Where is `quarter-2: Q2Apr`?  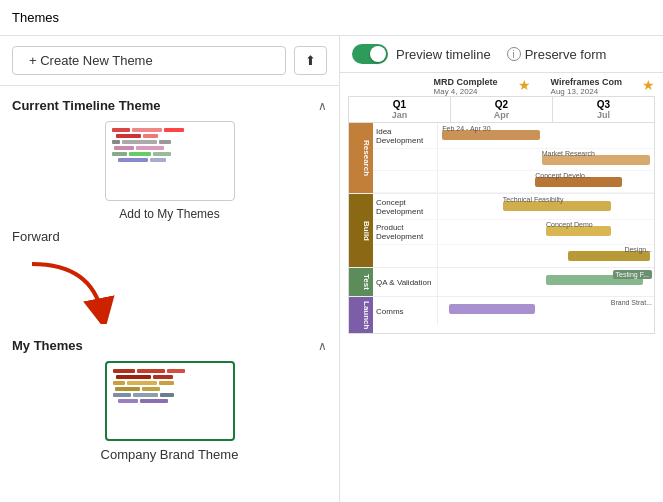
quarter-2: Q2Apr is located at coordinates (502, 110).